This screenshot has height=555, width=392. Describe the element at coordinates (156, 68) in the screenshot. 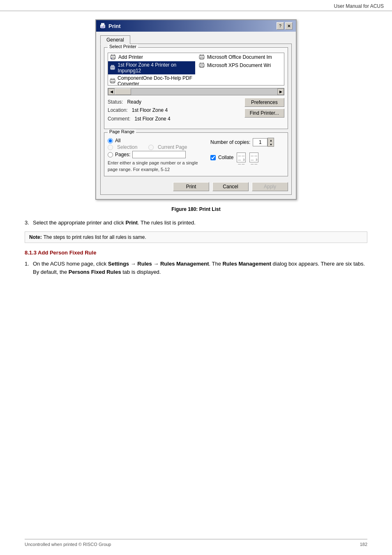

I see `printer-item-floor-label: 1st Floor Zone 4 Printer on Inpunpg12` at that location.